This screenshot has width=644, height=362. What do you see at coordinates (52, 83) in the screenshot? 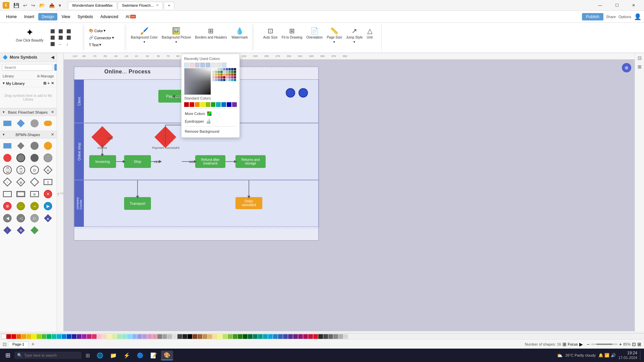
I see `close-library-icon: ✕` at bounding box center [52, 83].